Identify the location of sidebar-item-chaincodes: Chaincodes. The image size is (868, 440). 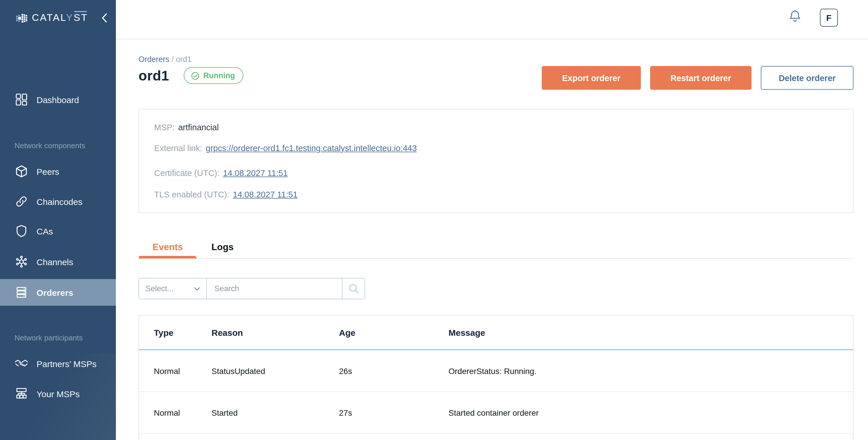
(58, 201).